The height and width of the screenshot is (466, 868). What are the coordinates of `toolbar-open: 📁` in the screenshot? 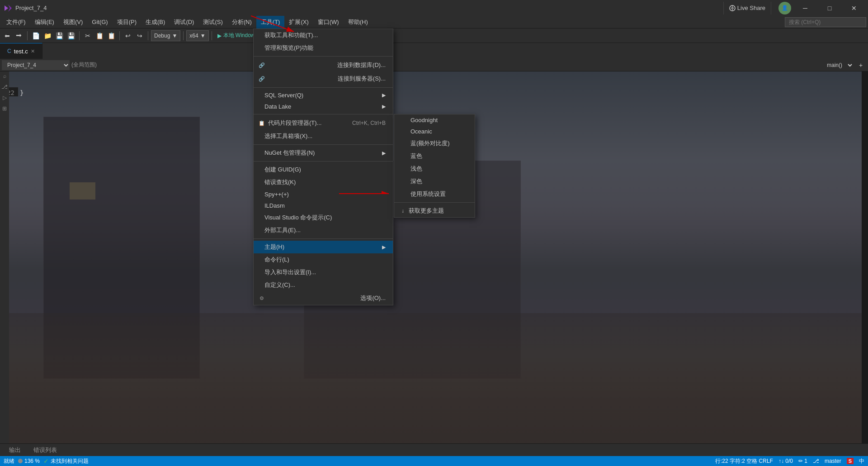 It's located at (47, 36).